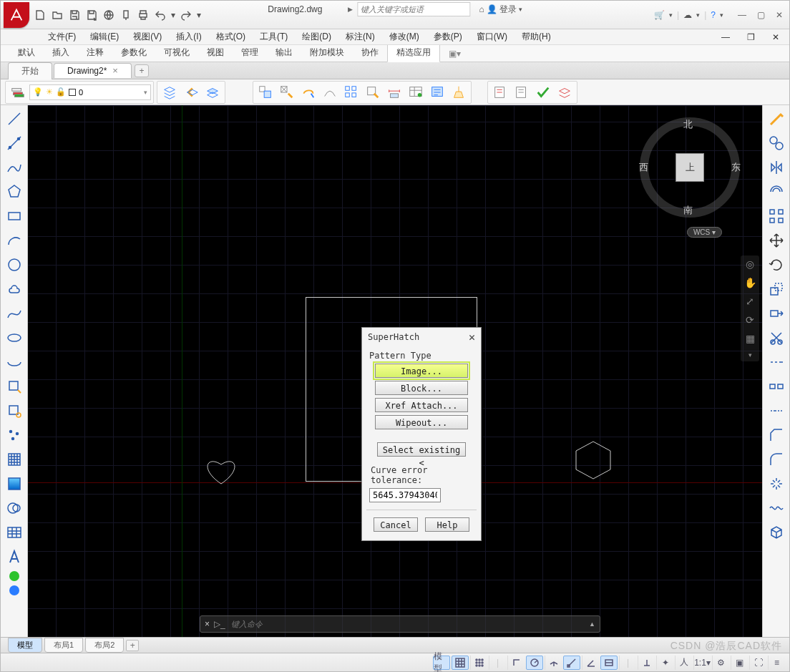 The height and width of the screenshot is (672, 790). What do you see at coordinates (199, 15) in the screenshot?
I see `redo-dd-icon: ▾` at bounding box center [199, 15].